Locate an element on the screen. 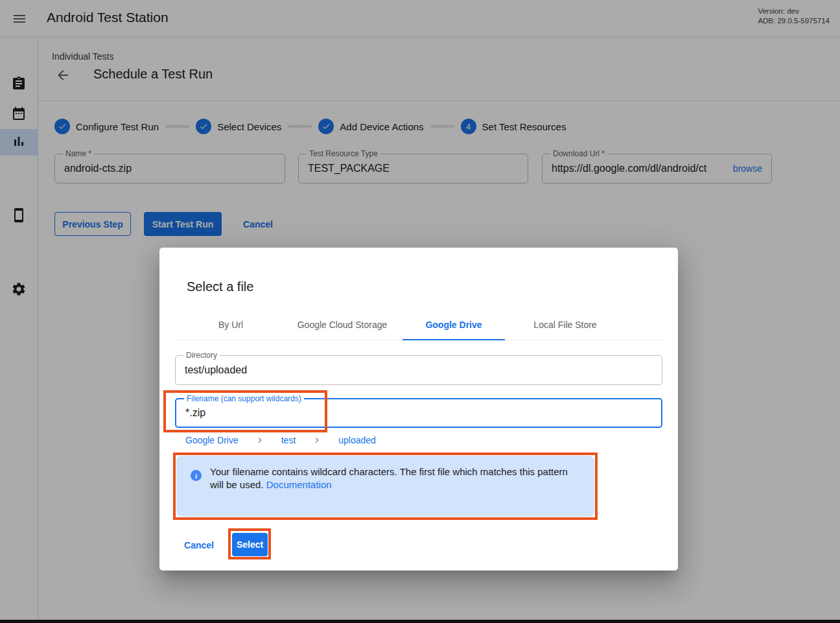  filename-field: Filename (can support wildcards) *.zip is located at coordinates (419, 413).